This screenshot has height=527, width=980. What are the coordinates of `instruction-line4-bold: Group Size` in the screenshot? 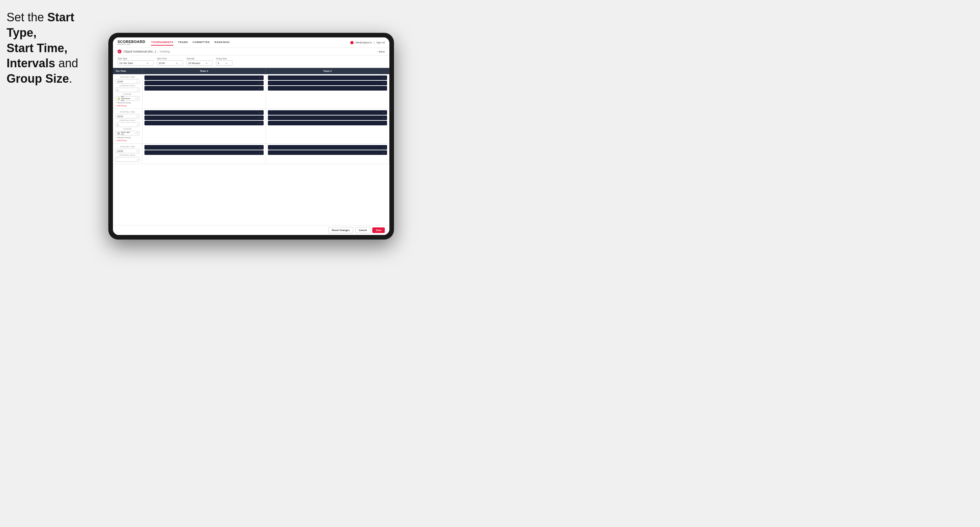 It's located at (38, 78).